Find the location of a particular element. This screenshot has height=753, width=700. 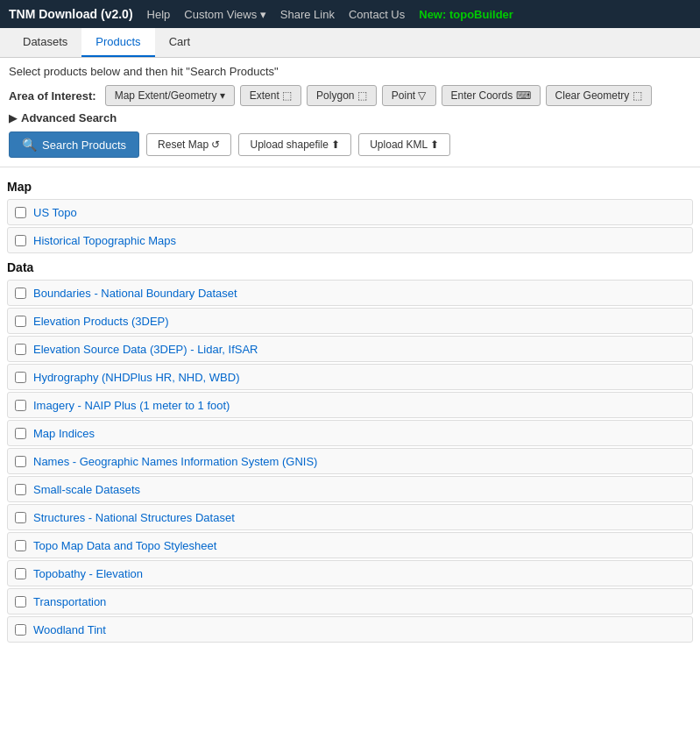

tab-datasets: Datasets is located at coordinates (46, 42).